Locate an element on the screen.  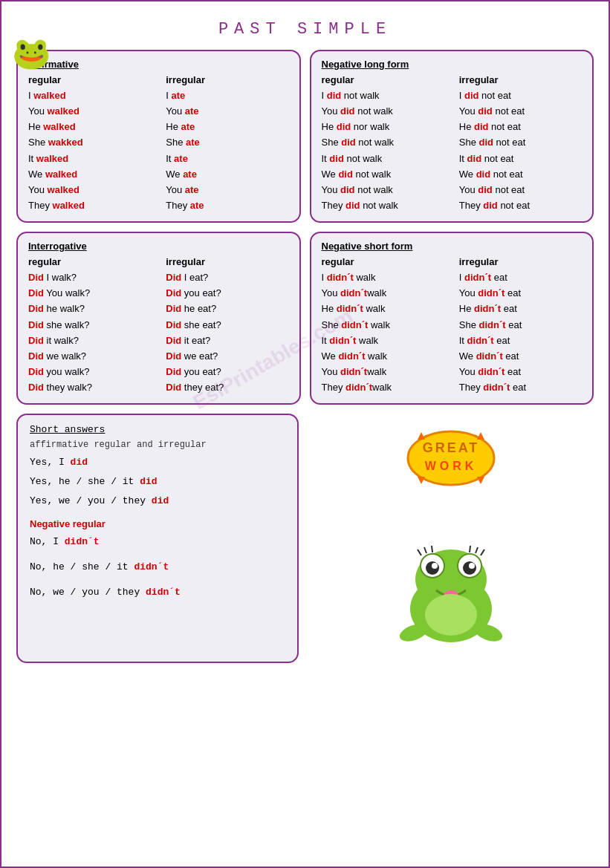
list-item: Yes, he / she / it did is located at coordinates (158, 482).